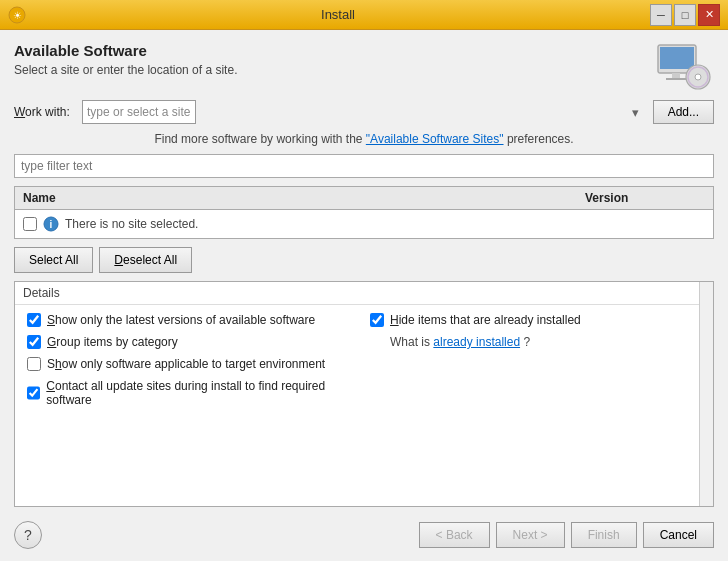 The image size is (728, 561). I want to click on footer: ? < Back Next > Finish Cancel, so click(364, 532).